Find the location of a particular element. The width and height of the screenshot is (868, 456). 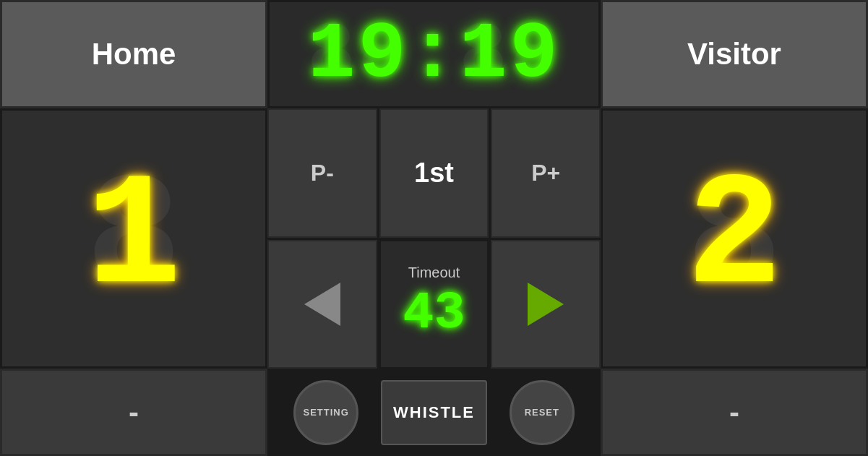

home-label-box: Home is located at coordinates (134, 54).